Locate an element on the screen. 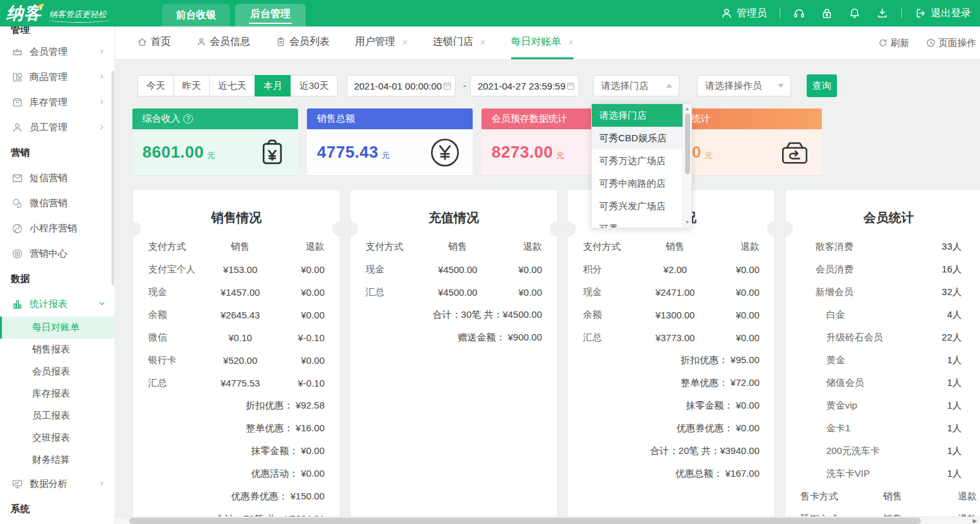 This screenshot has width=980, height=524. summary-line: 优惠券优惠： ¥0.00 is located at coordinates (671, 428).